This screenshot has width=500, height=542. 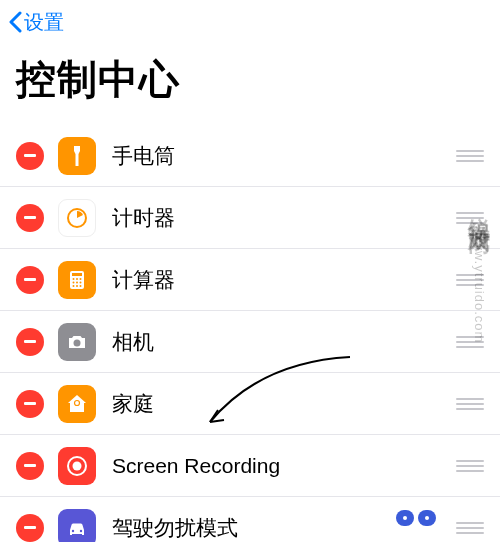 I want to click on row-label: 家庭, so click(x=284, y=404).